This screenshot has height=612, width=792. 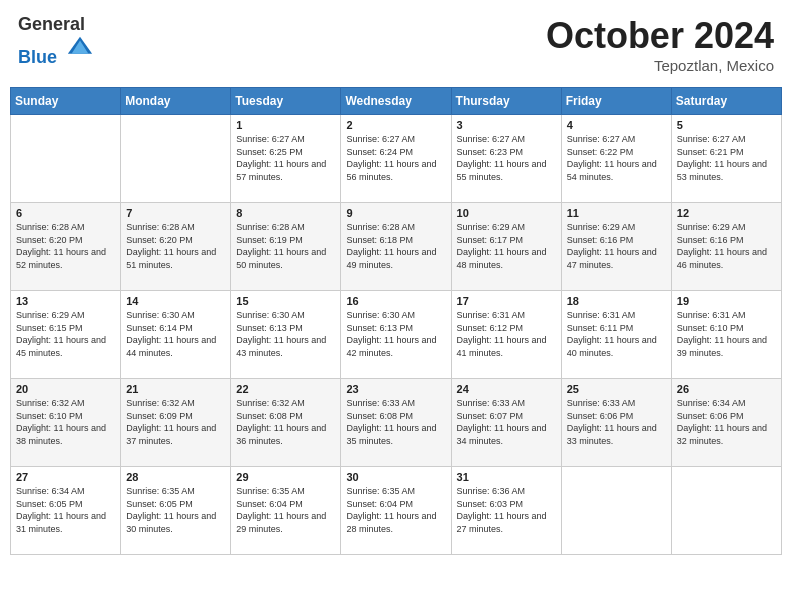 What do you see at coordinates (396, 102) in the screenshot?
I see `weekday-header-row: SundayMondayTuesdayWednesdayThursdayFrid…` at bounding box center [396, 102].